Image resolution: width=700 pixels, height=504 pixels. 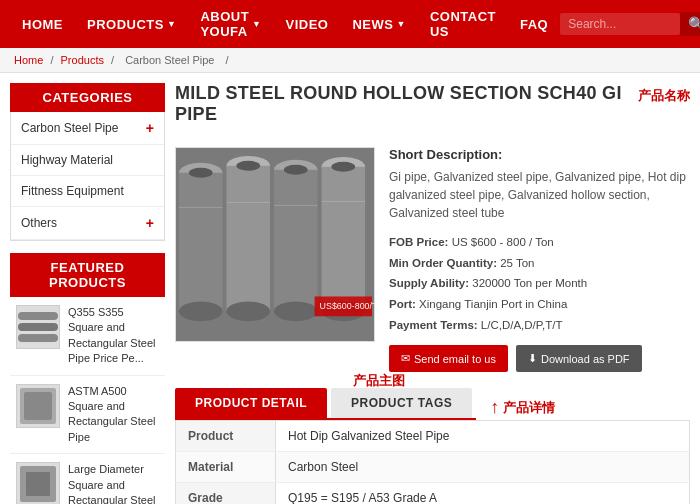 I want to click on news-dropdown-arrow: ▼, so click(x=400, y=24).